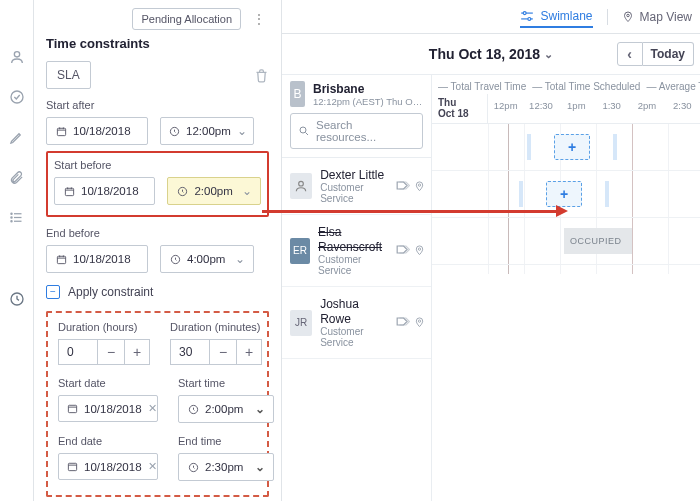 The image size is (700, 501). What do you see at coordinates (214, 191) in the screenshot?
I see `start-before-time-picker: 2:00pm ⌄` at bounding box center [214, 191].